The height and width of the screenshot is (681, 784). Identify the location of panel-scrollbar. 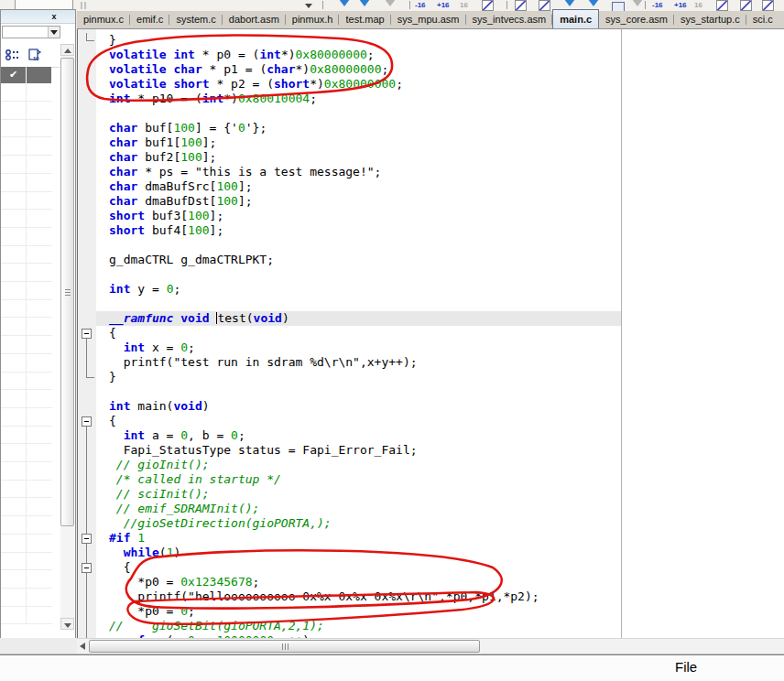
(68, 337).